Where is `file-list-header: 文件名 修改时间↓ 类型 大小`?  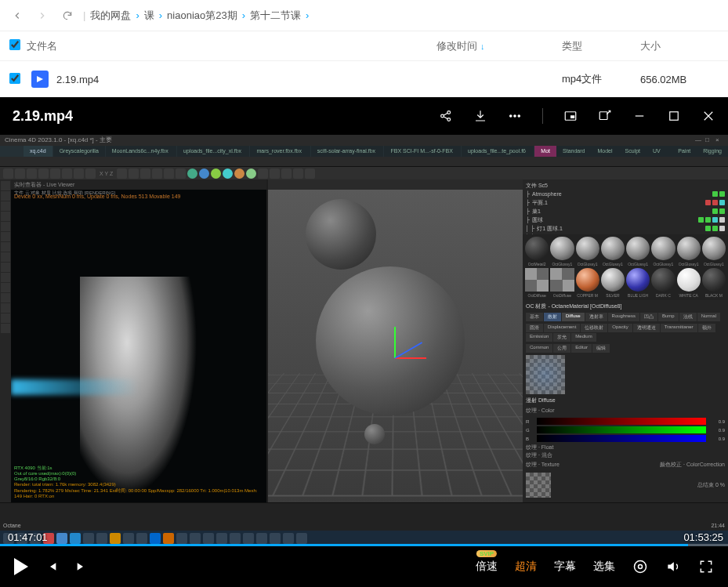
file-list-header: 文件名 修改时间↓ 类型 大小 is located at coordinates (364, 46).